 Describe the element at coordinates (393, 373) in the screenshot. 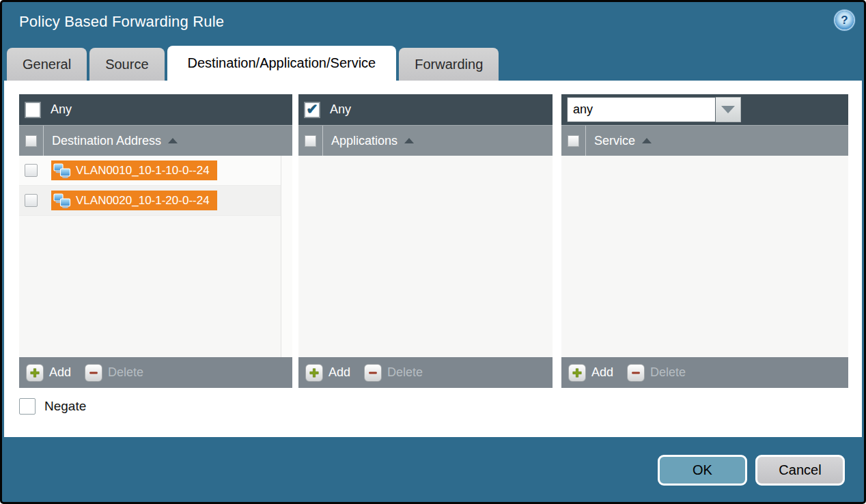

I see `applications-delete-button: Delete` at that location.